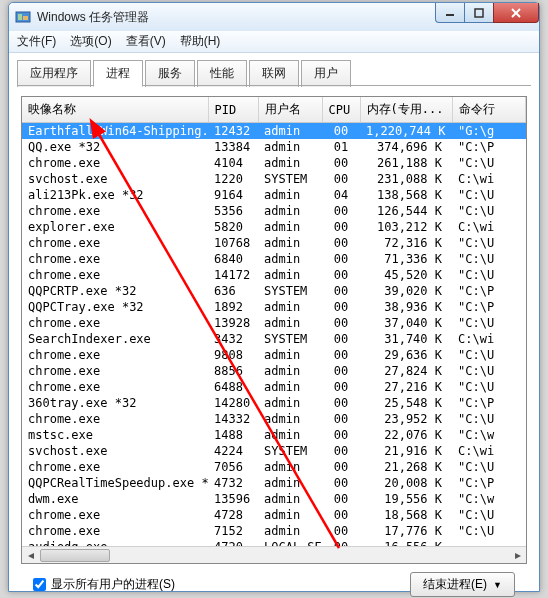 This screenshot has width=548, height=598. I want to click on app-icon, so click(23, 17).